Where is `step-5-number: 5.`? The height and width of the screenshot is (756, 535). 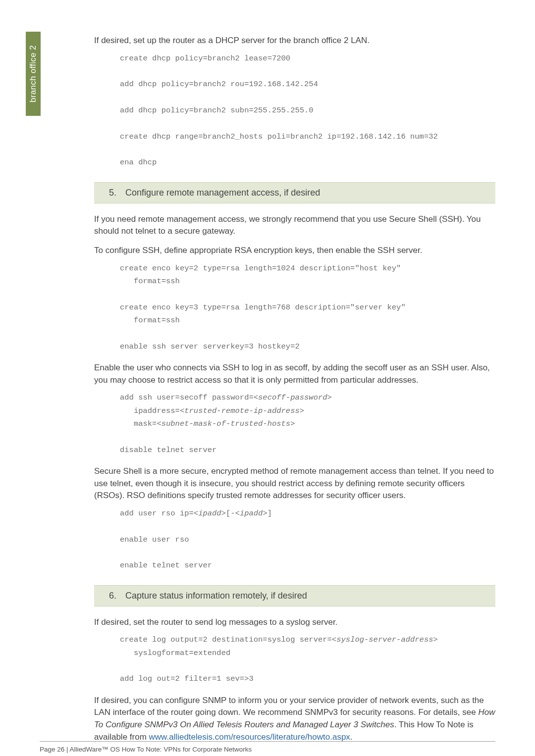 step-5-number: 5. is located at coordinates (116, 193).